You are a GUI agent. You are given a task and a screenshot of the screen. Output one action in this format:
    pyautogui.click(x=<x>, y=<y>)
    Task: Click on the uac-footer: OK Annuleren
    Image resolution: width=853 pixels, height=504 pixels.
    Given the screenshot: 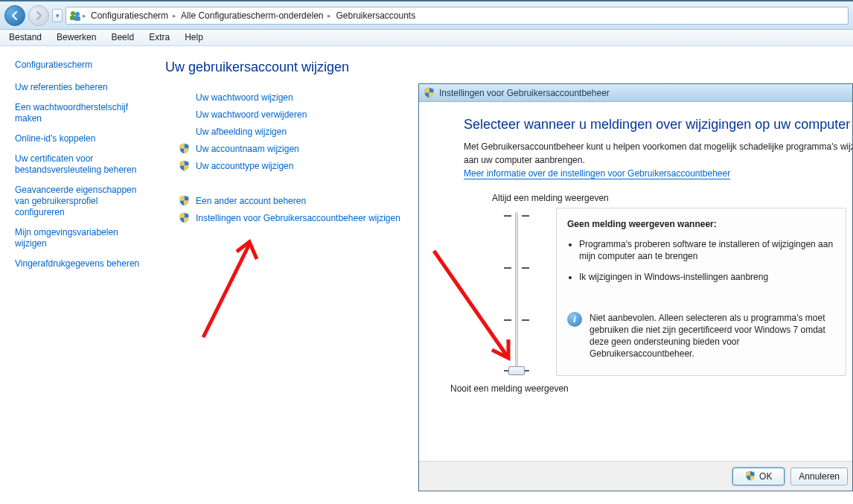 What is the action you would take?
    pyautogui.click(x=636, y=476)
    